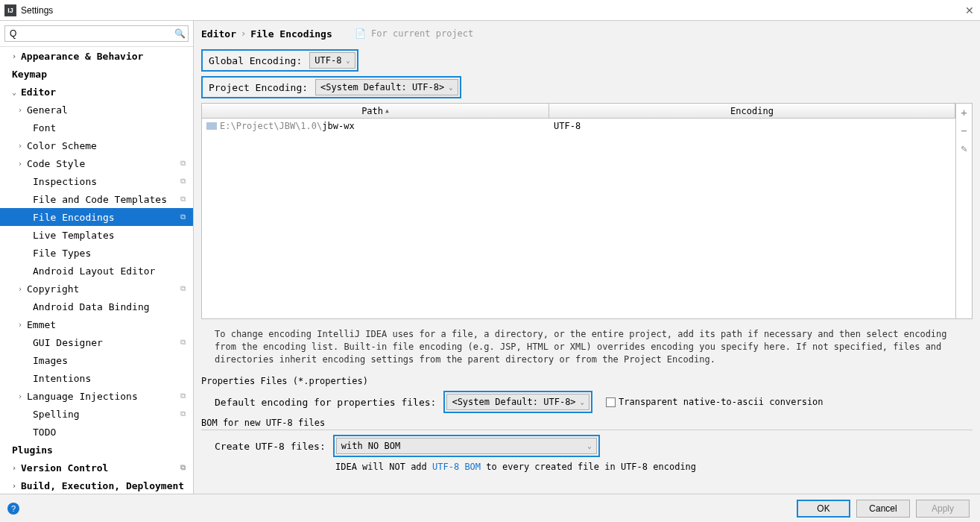 This screenshot has width=980, height=522. What do you see at coordinates (387, 87) in the screenshot?
I see `project-encoding-dropdown: <System Default: UTF-8> ⌄` at bounding box center [387, 87].